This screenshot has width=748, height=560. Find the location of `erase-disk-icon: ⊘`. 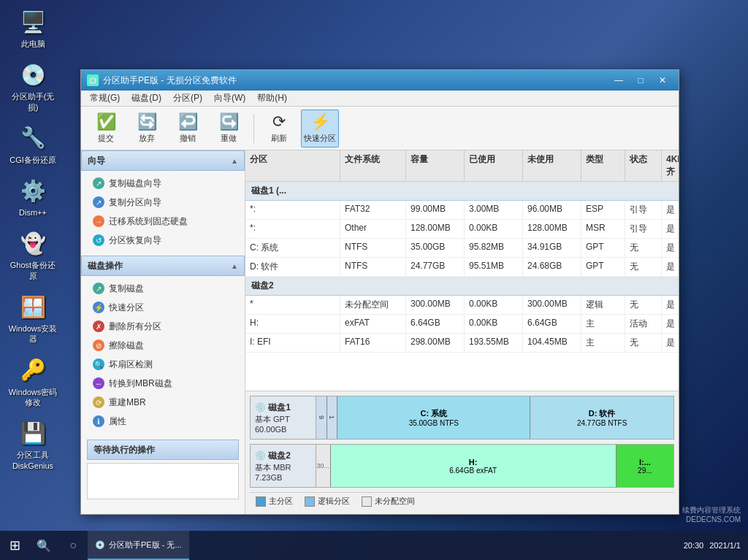

erase-disk-icon: ⊘ is located at coordinates (99, 345).